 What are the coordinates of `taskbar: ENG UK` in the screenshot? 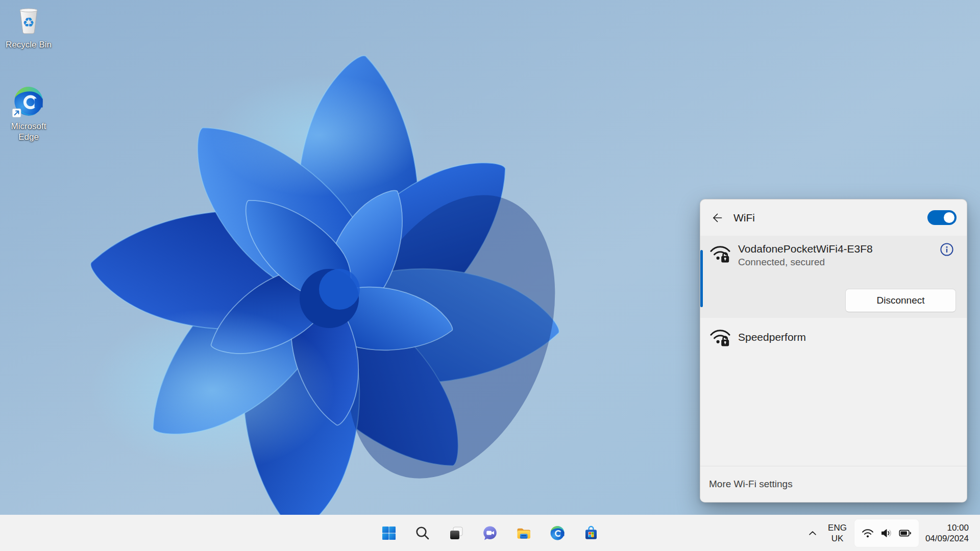 It's located at (490, 533).